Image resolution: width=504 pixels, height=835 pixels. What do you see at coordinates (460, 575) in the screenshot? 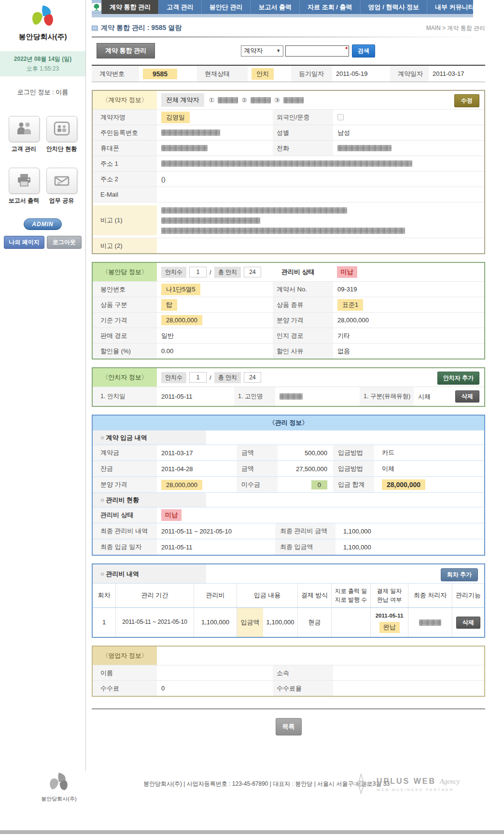
I see `add-installment-button: 회차 추가` at bounding box center [460, 575].